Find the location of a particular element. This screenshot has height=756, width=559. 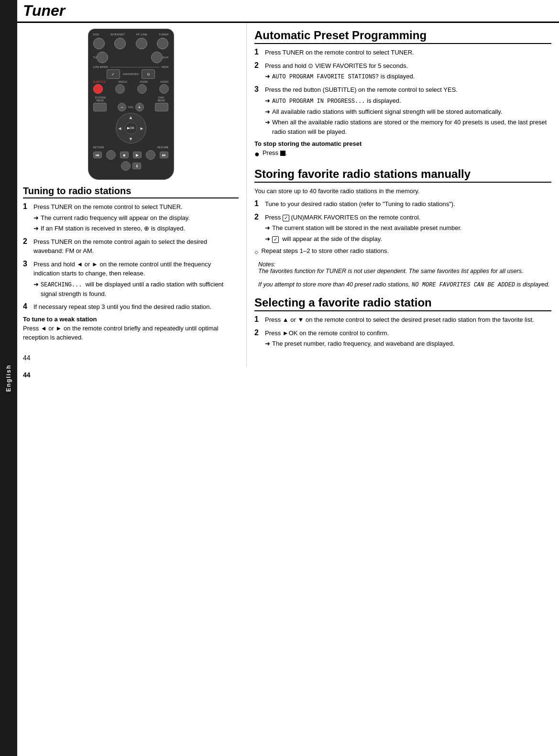

step-1-arrow-1-text: The current radio frequency will appear … is located at coordinates (115, 218).